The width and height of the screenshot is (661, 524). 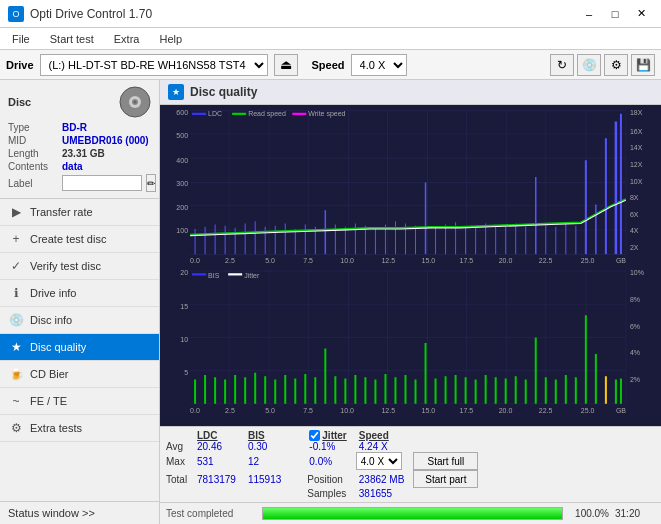 I want to click on svg-text: Read speed, so click(x=267, y=114).